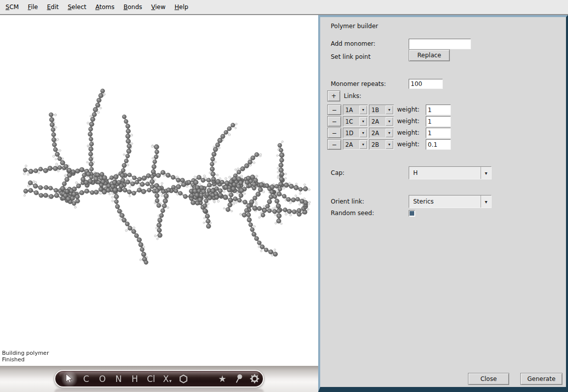 The height and width of the screenshot is (392, 568). Describe the element at coordinates (86, 379) in the screenshot. I see `element-c-button: C` at that location.